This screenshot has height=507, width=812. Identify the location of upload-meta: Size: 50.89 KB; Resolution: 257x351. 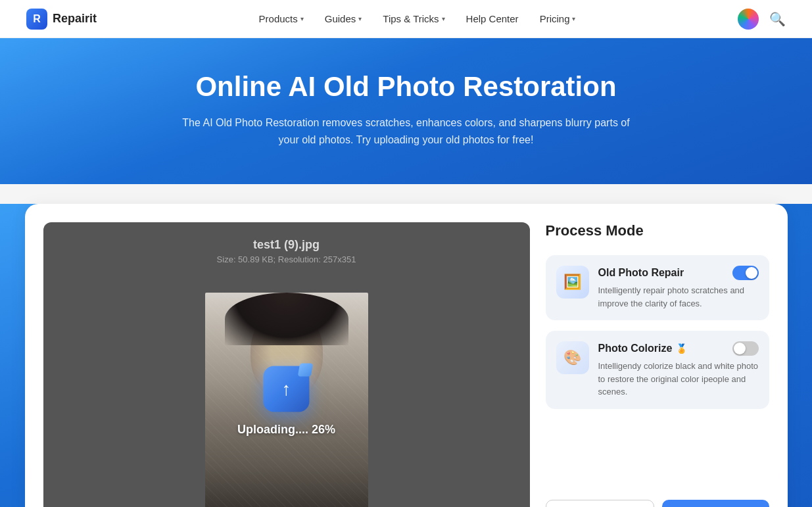
(287, 259).